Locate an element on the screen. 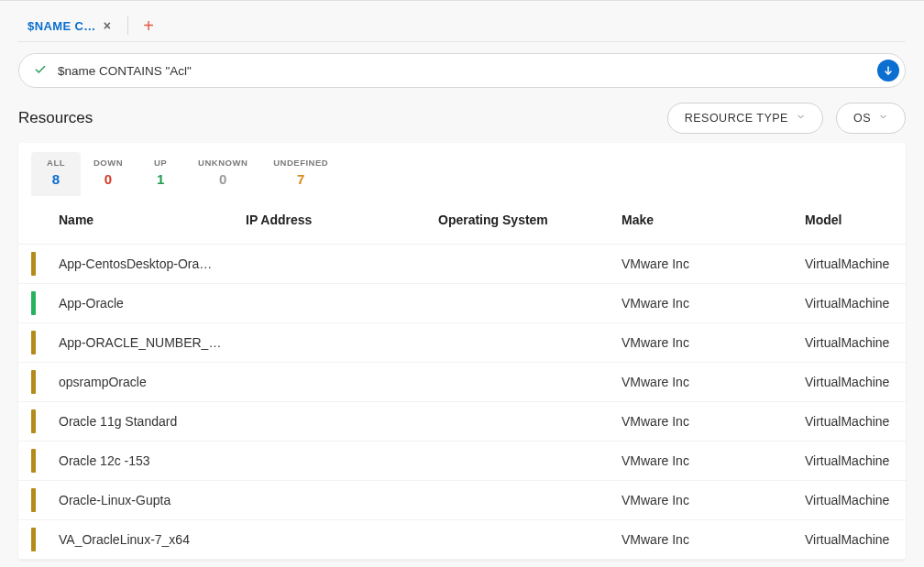 The image size is (924, 567). cell-name: VA_OracleLinux-7_x64 is located at coordinates (147, 540).